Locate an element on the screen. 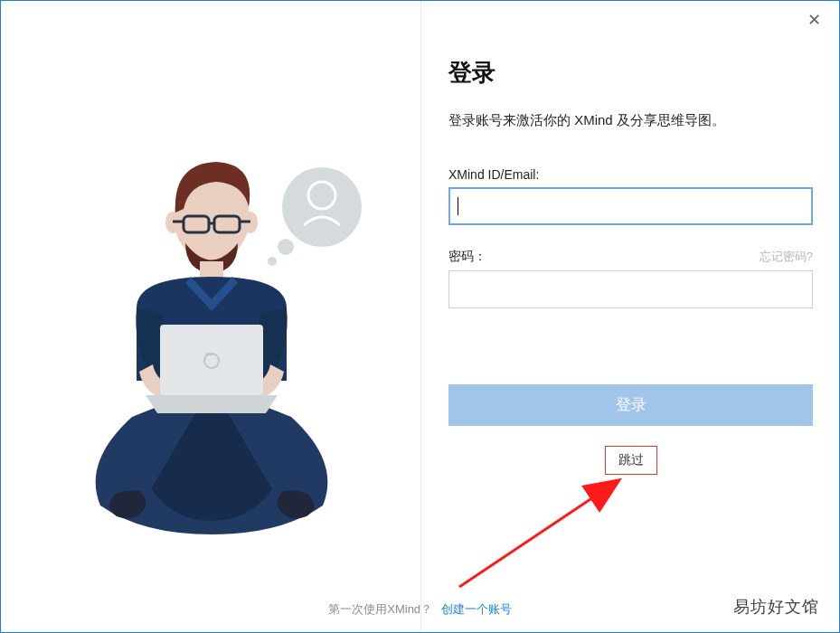 Image resolution: width=840 pixels, height=633 pixels. xmind-id-input is located at coordinates (631, 206).